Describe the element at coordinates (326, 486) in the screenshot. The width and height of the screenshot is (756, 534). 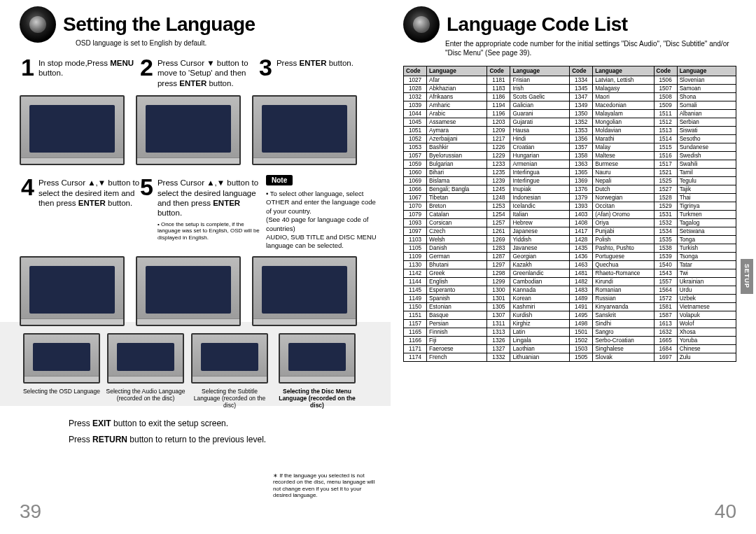
I see `right-side-note: ∗ If the language you selected is not re…` at that location.